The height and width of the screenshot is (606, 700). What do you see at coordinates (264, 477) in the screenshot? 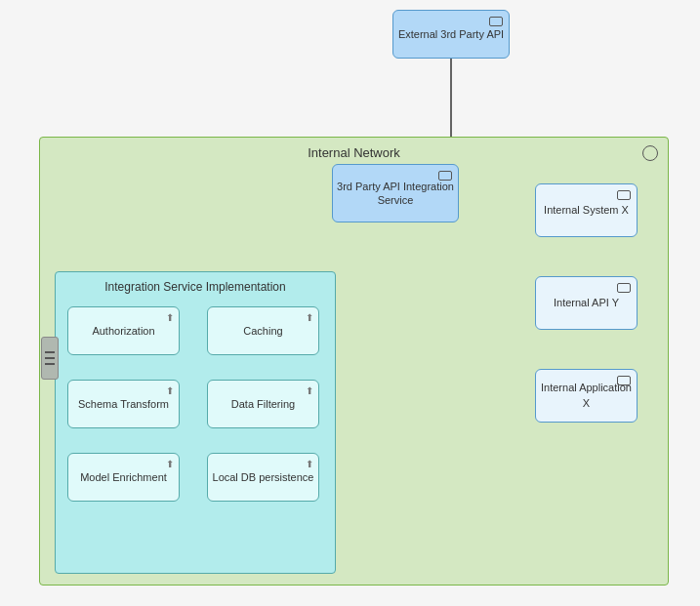
I see `local-db-box: ⬆ Local DB persistence` at bounding box center [264, 477].